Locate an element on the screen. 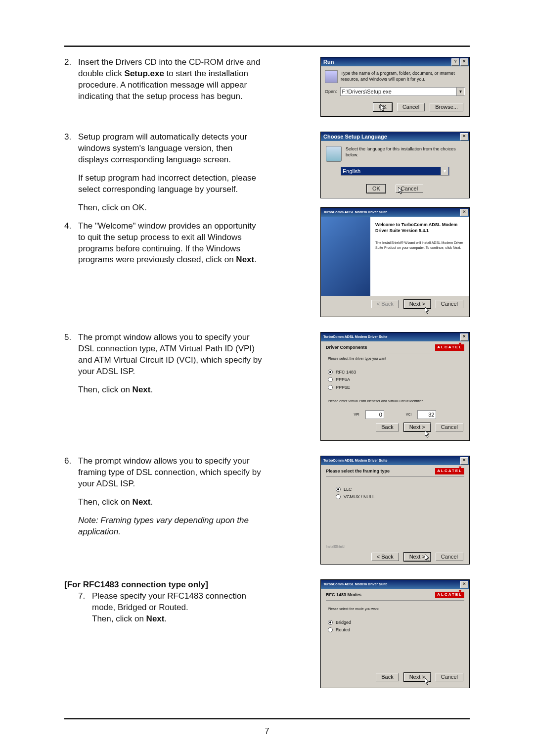 The image size is (534, 756). rfc1483-modes-dialog: TurboComm ADSL Modem Driver Suite ✕ RFC … is located at coordinates (395, 634).